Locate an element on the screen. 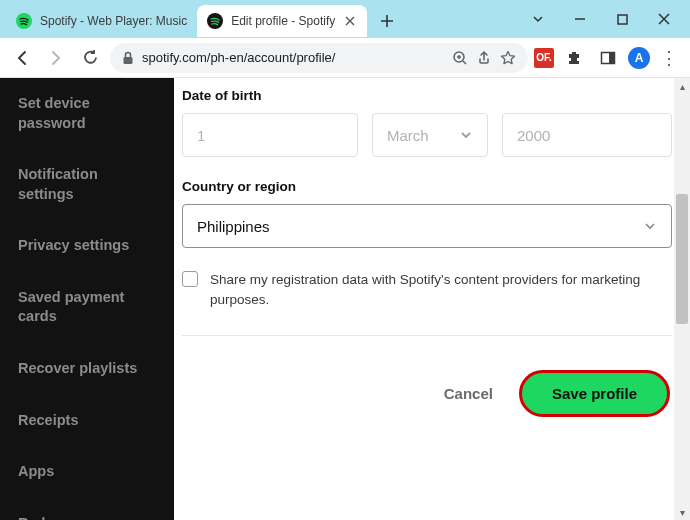 Image resolution: width=690 pixels, height=520 pixels. new-tab-button is located at coordinates (387, 21).